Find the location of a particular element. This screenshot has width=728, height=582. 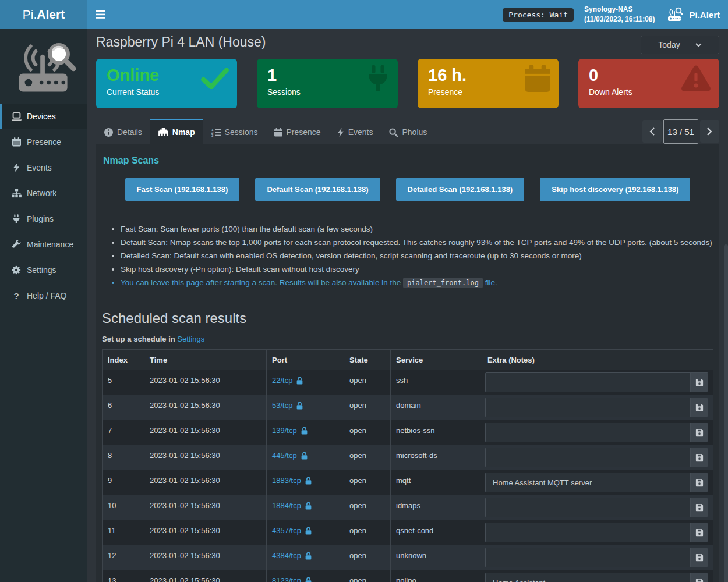

sidebar-item-presence: Presence is located at coordinates (44, 142).